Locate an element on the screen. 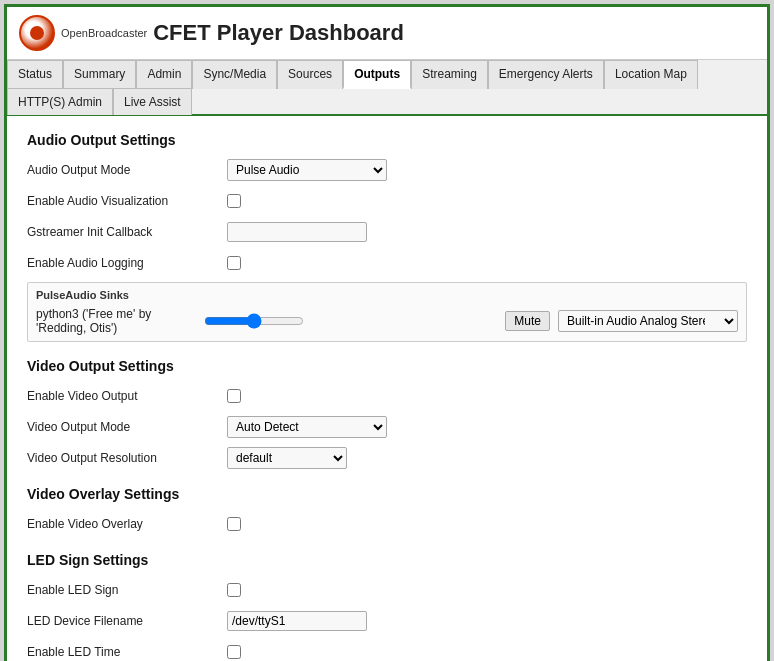 The width and height of the screenshot is (774, 661). video-enable-row: Enable Video Output is located at coordinates (387, 396).